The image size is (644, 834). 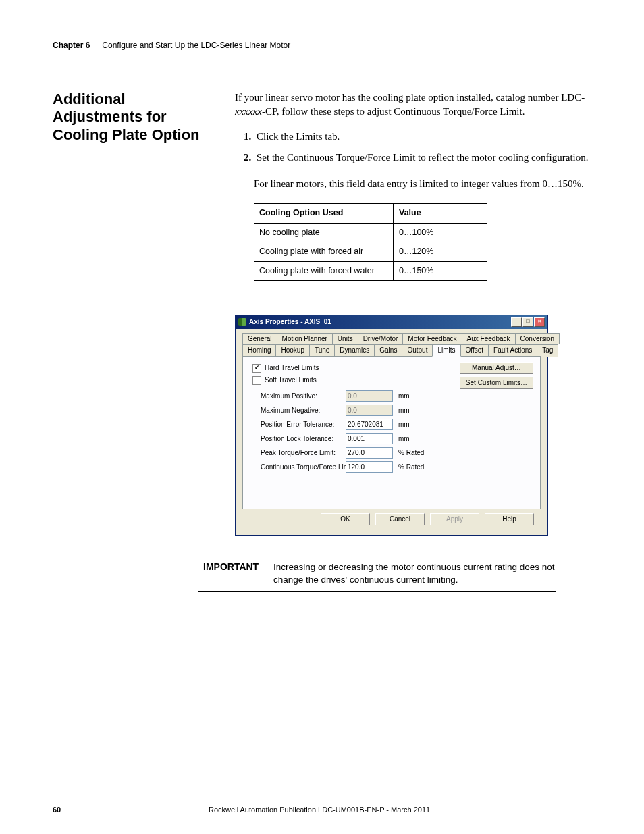 What do you see at coordinates (440, 232) in the screenshot?
I see `table-cell: 0…100%` at bounding box center [440, 232].